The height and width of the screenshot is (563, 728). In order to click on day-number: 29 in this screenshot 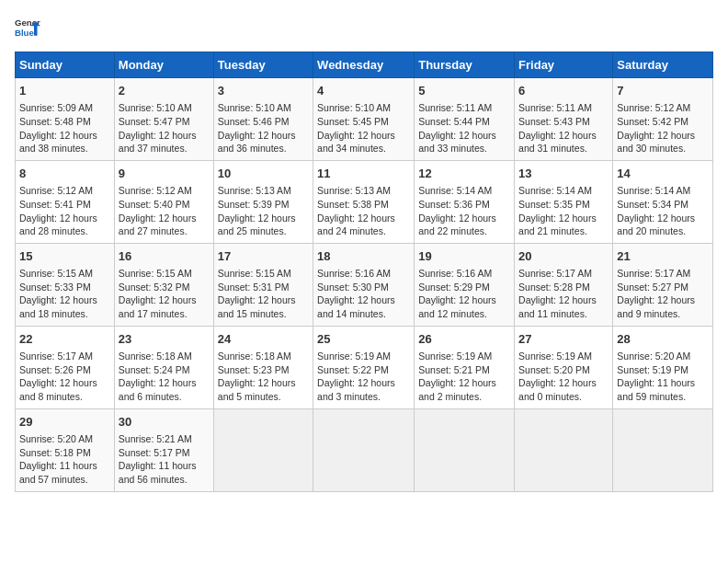, I will do `click(64, 422)`.